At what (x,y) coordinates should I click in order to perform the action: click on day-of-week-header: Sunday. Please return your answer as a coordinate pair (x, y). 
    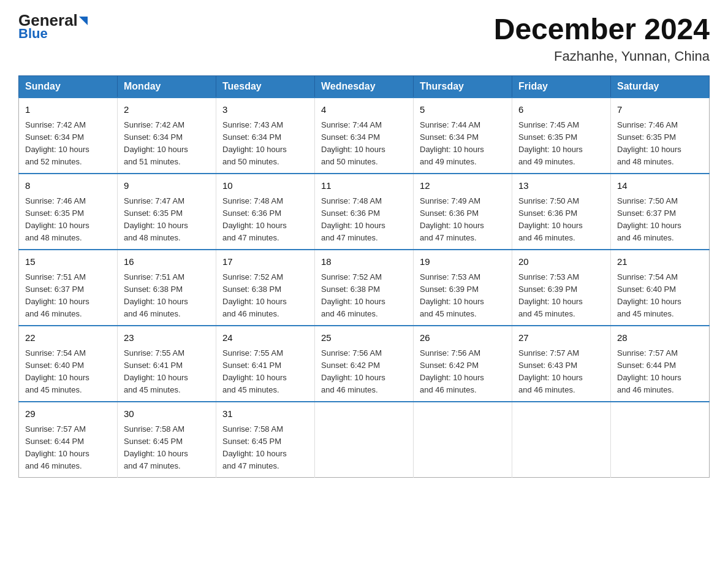
    Looking at the image, I should click on (69, 87).